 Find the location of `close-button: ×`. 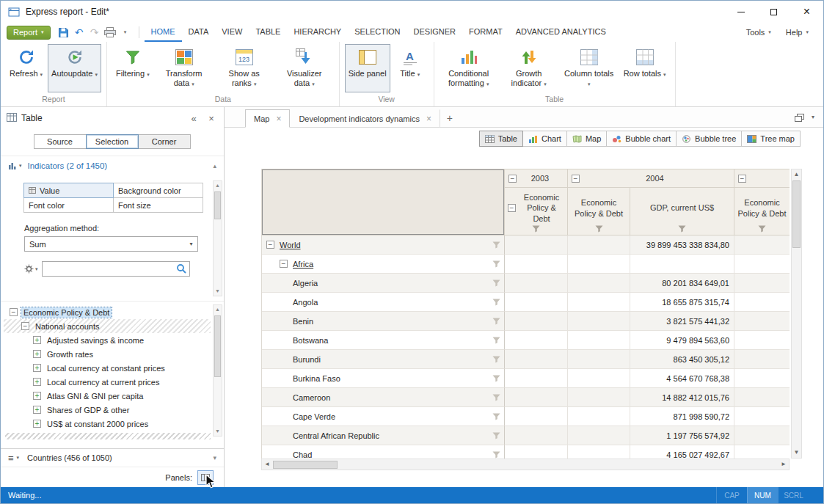

close-button: × is located at coordinates (807, 12).